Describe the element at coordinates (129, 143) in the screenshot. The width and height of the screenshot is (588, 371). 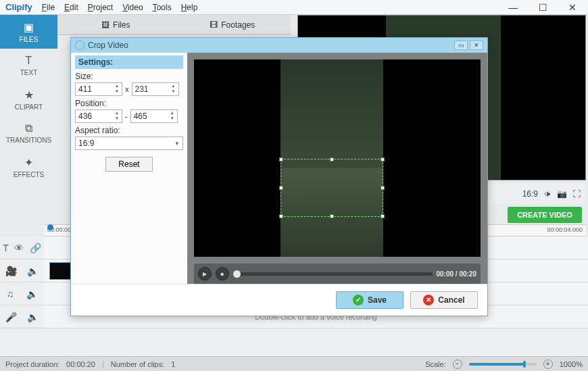
I see `aspect-ratio-select: 16:9` at that location.